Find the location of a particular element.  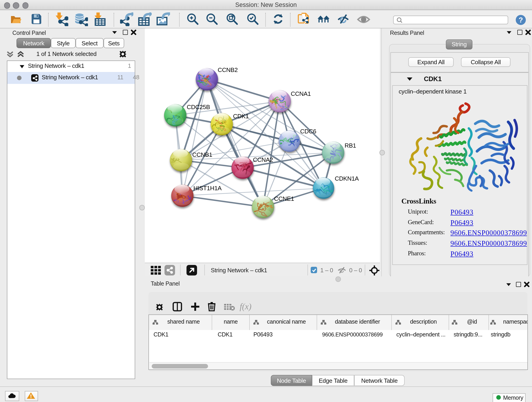

svg-text: CCNA1 is located at coordinates (301, 94).